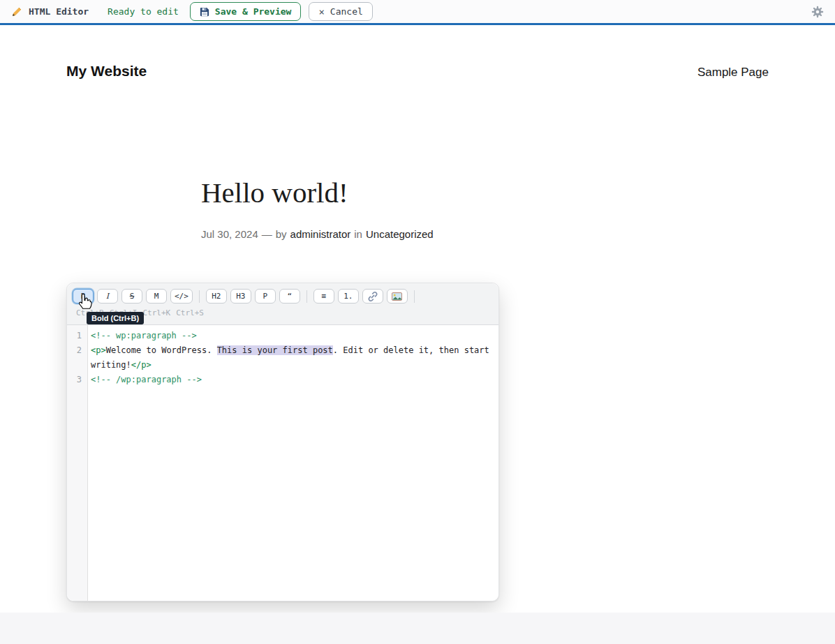  I want to click on page-footer-area, so click(418, 628).